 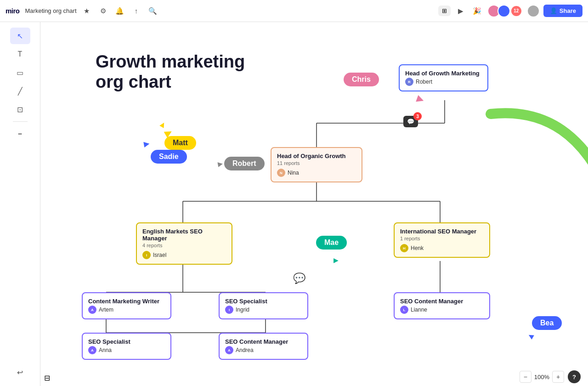 I want to click on mode-switcher: ⊞, so click(x=445, y=11).